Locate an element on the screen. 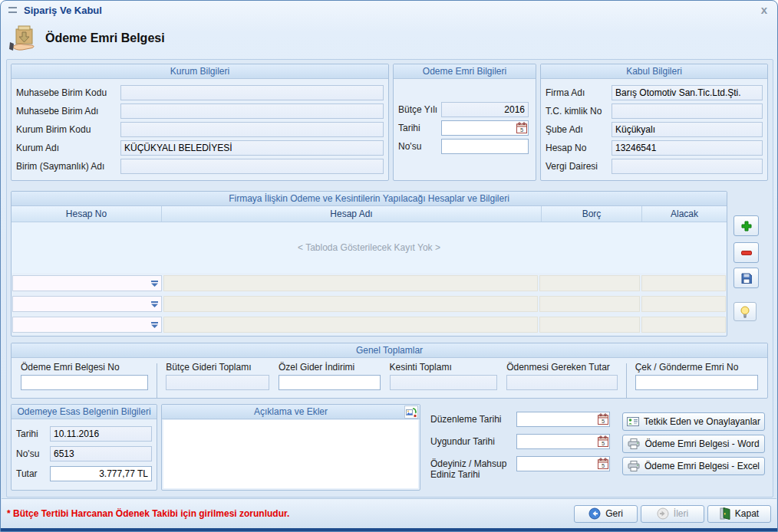 The width and height of the screenshot is (778, 532). vergi-dairesi-input is located at coordinates (687, 166).